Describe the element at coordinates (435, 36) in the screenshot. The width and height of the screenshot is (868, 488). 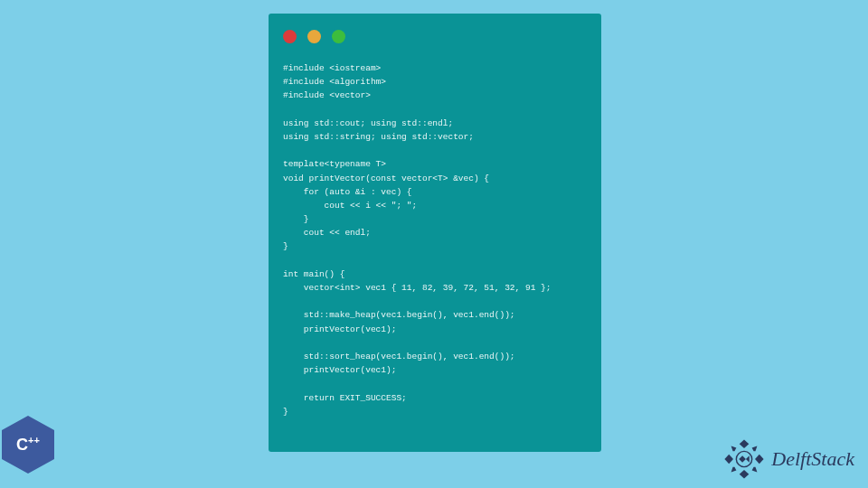
I see `window-controls` at that location.